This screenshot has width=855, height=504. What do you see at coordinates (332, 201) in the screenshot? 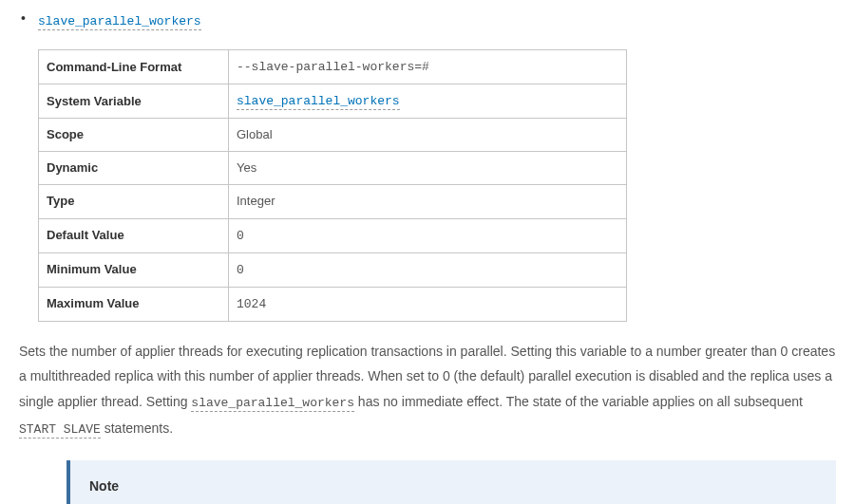
I see `table-row: Type Integer` at bounding box center [332, 201].